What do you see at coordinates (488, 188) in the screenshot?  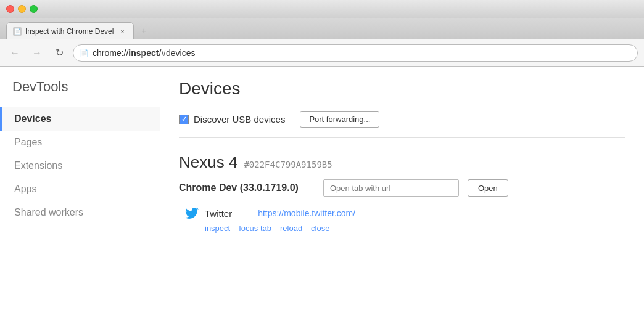 I see `open-tab-button: Open` at bounding box center [488, 188].